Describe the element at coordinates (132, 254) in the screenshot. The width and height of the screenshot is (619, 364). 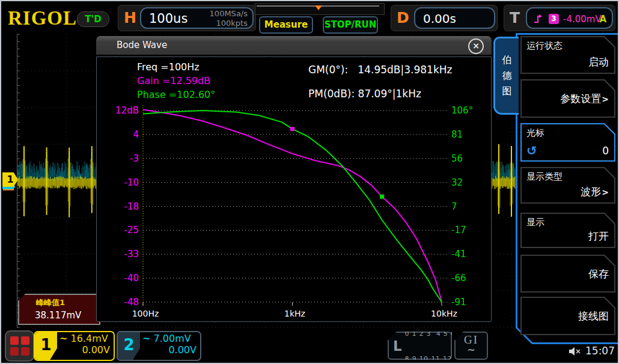
I see `svg-text: -33` at that location.